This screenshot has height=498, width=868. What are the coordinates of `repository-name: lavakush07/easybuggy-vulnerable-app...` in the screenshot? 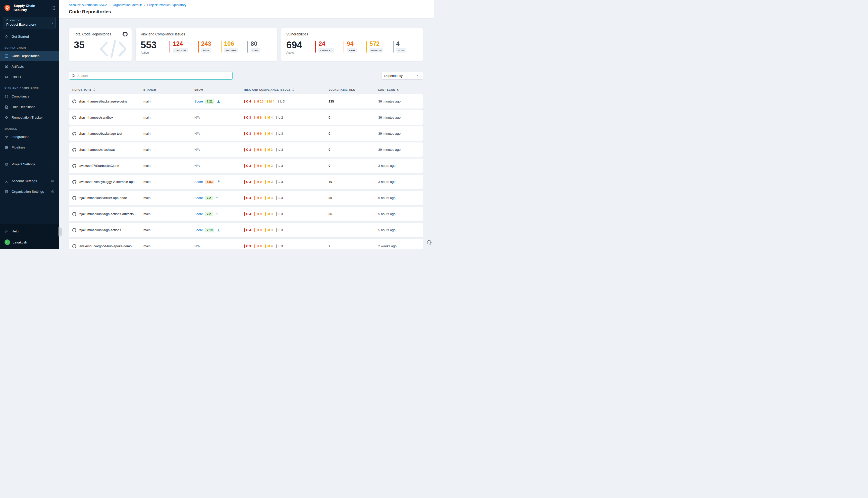 It's located at (108, 182).